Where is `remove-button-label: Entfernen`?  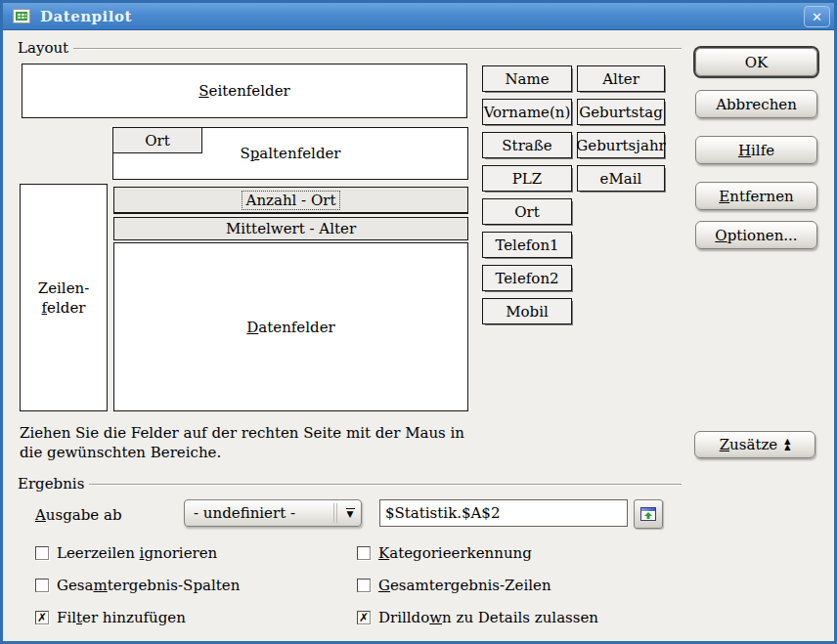 remove-button-label: Entfernen is located at coordinates (756, 196).